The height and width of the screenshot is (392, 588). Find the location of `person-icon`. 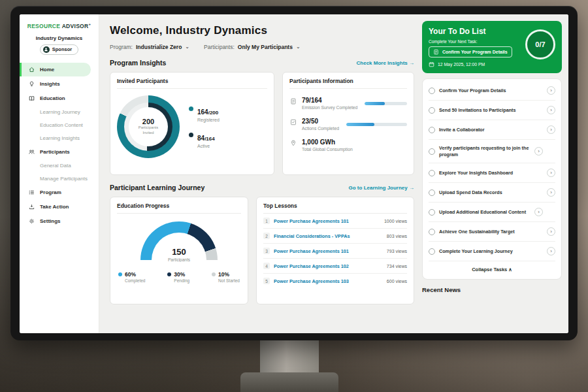

person-icon is located at coordinates (46, 50).